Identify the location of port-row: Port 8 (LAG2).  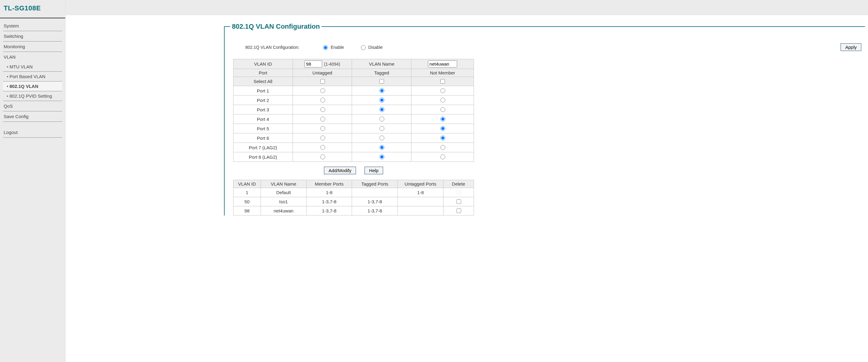
(354, 157).